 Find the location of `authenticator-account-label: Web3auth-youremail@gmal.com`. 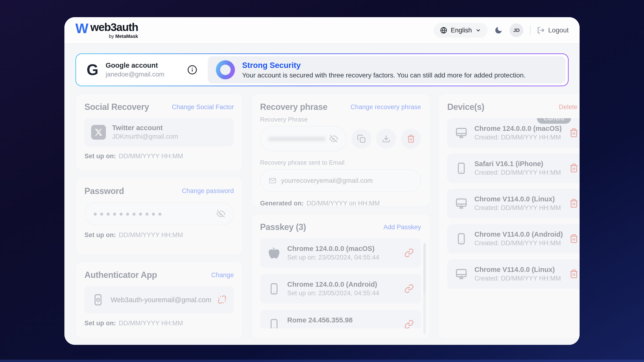

authenticator-account-label: Web3auth-youremail@gmal.com is located at coordinates (161, 300).